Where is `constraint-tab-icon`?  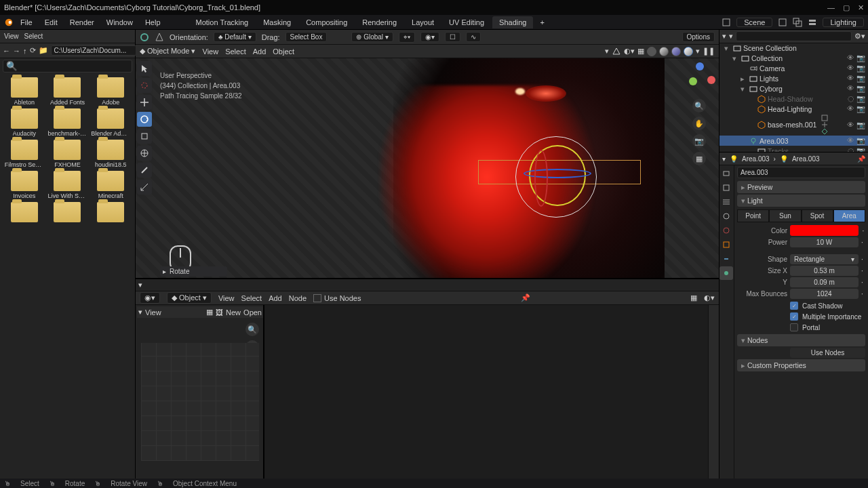
constraint-tab-icon is located at coordinates (726, 259).